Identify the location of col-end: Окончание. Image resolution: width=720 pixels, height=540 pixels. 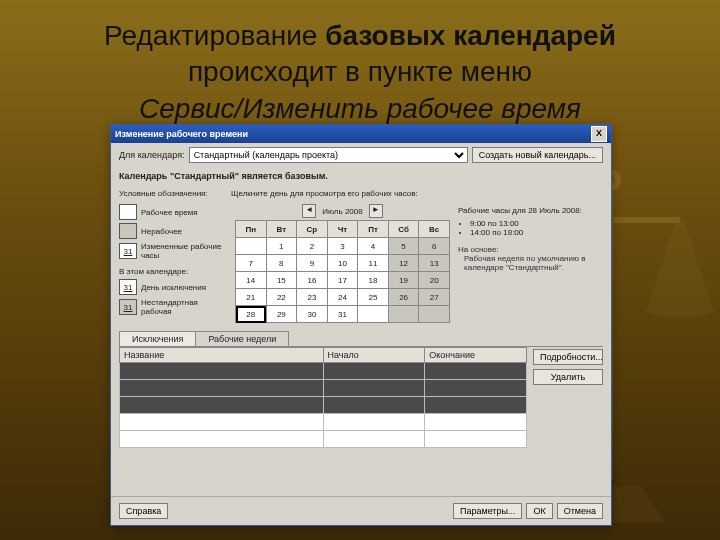
(476, 356).